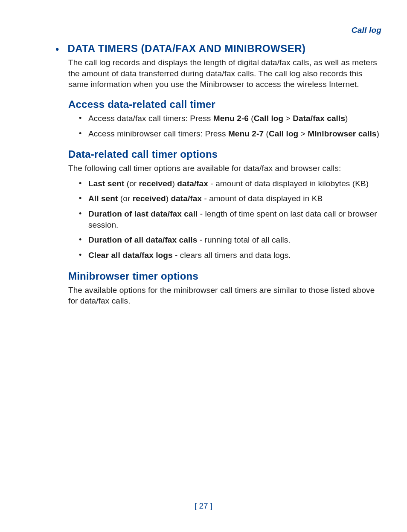 The height and width of the screenshot is (532, 407). Describe the element at coordinates (230, 219) in the screenshot. I see `list-item: Duration of last data/fax call - length …` at that location.